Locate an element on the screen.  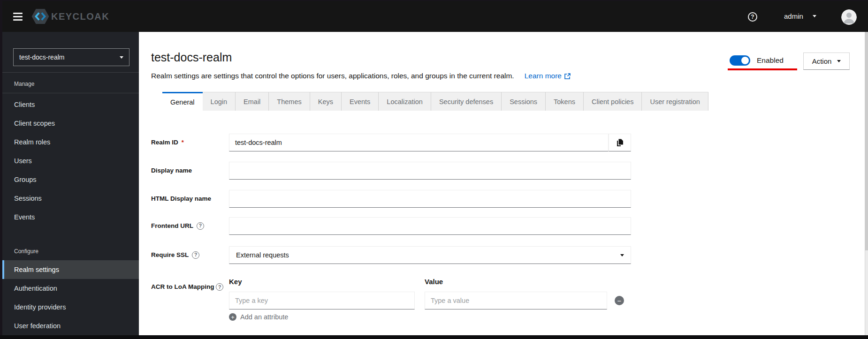
sidebar-item-users: Users is located at coordinates (70, 161).